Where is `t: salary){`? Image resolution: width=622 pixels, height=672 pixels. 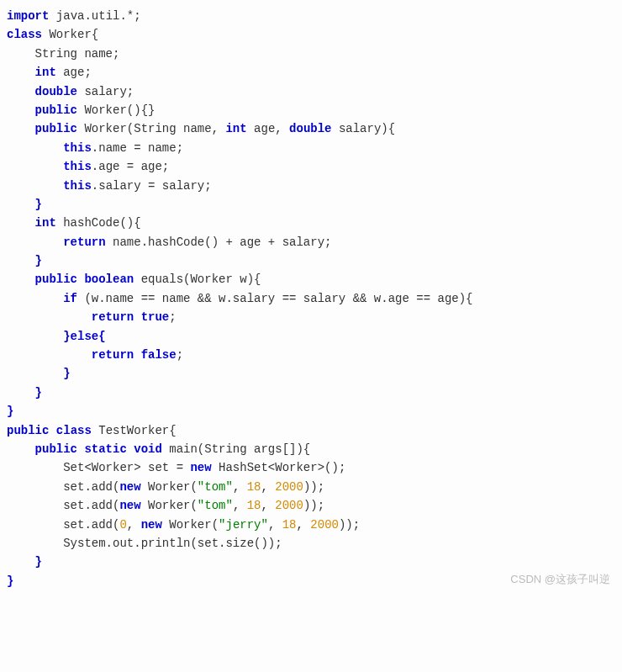
t: salary){ is located at coordinates (364, 129).